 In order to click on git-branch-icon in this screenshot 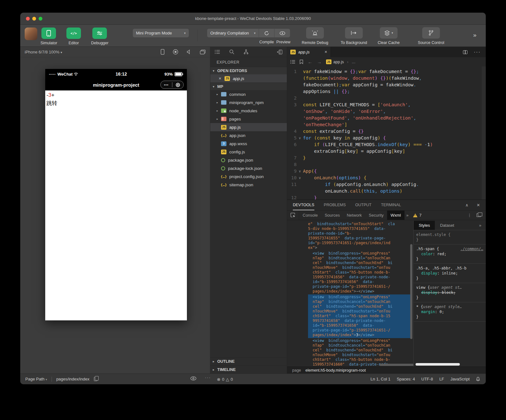, I will do `click(246, 52)`.